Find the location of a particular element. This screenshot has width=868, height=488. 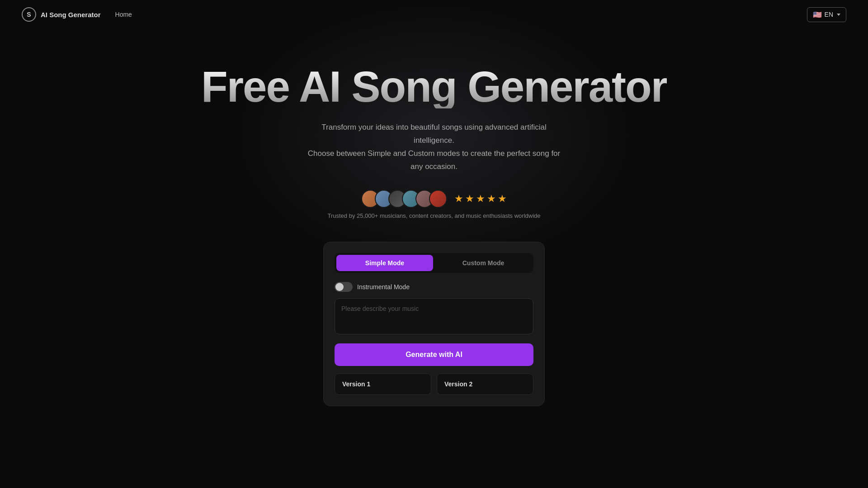

tab-custom-mode: Custom Mode is located at coordinates (483, 263).